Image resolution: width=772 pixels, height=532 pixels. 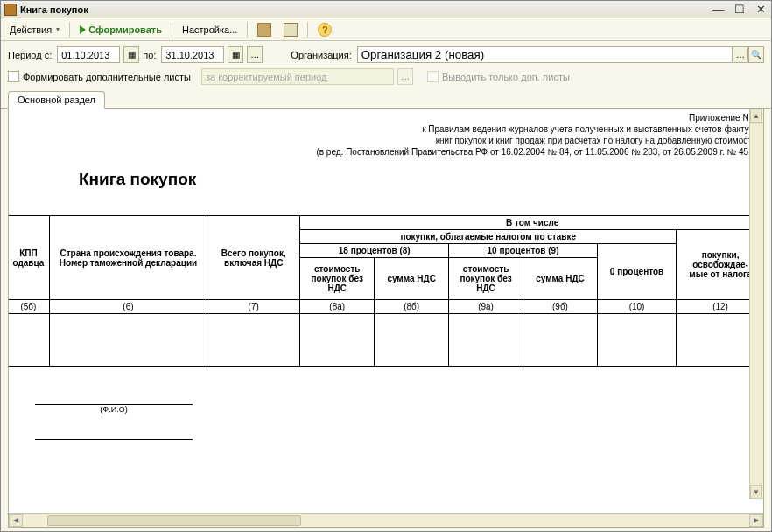 I want to click on num-6: (6), so click(x=128, y=307).